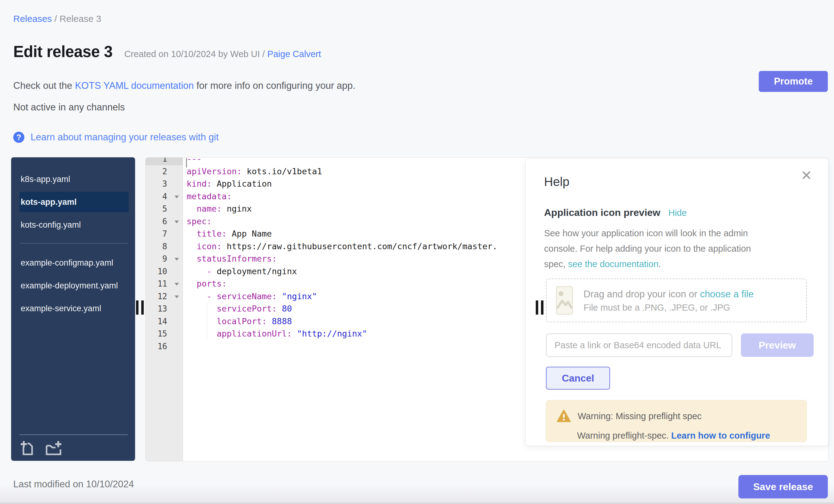  I want to click on icon-url-row: Preview, so click(680, 345).